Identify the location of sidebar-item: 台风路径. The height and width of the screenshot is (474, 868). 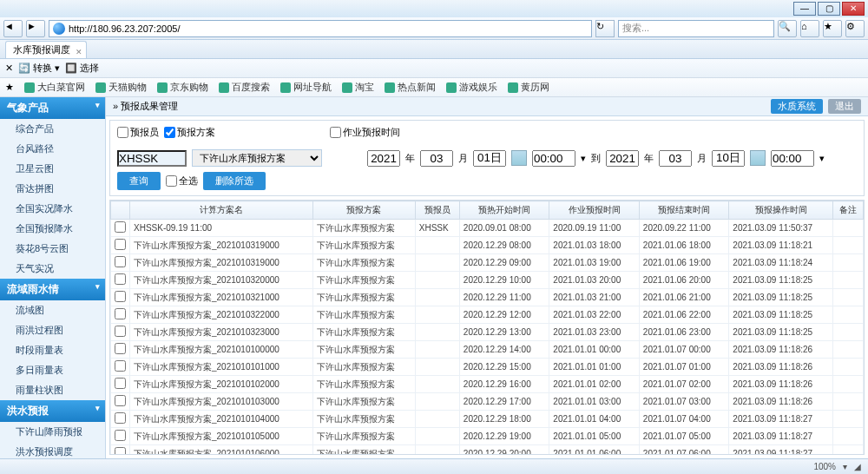
(52, 149).